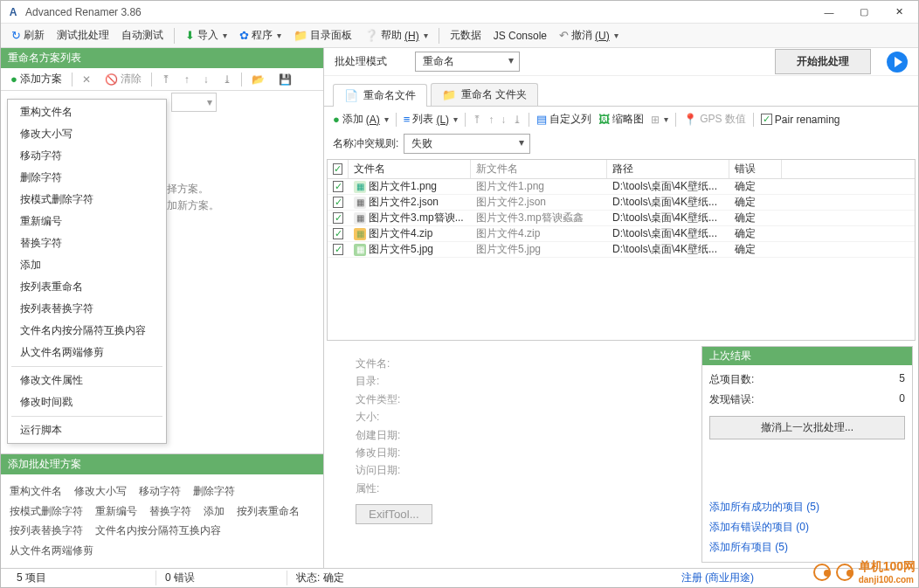 This screenshot has width=919, height=588. I want to click on import-label: 导入, so click(208, 35).